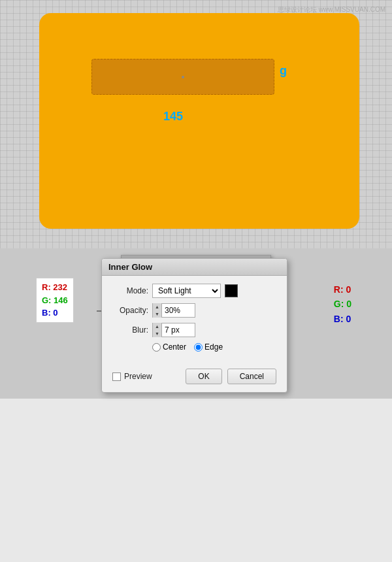 This screenshot has width=392, height=562. I want to click on rgb-display-left: R: 232 G: 146 B: 0, so click(55, 301).